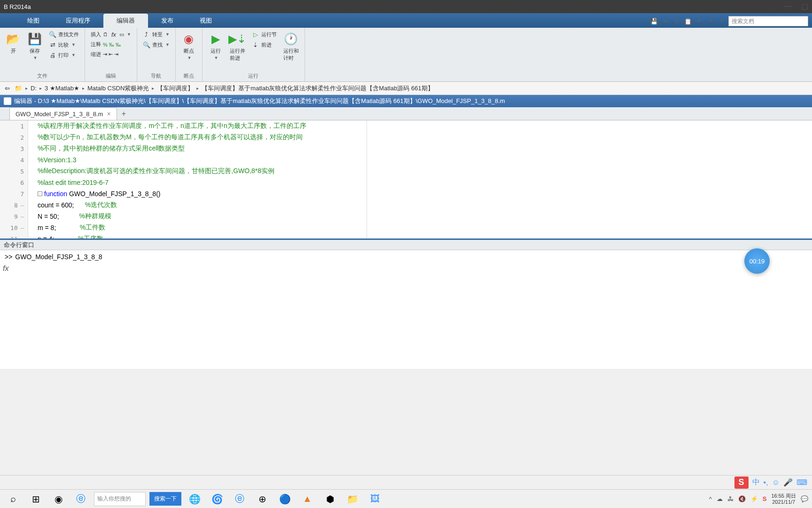 The height and width of the screenshot is (508, 812). Describe the element at coordinates (118, 88) in the screenshot. I see `addr-seg: Matalb CSDN紫极神光` at that location.